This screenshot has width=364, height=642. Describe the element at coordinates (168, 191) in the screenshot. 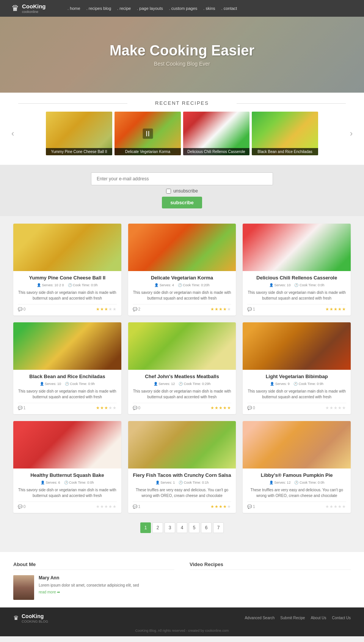

I see `unsubscribe-checkbox` at that location.